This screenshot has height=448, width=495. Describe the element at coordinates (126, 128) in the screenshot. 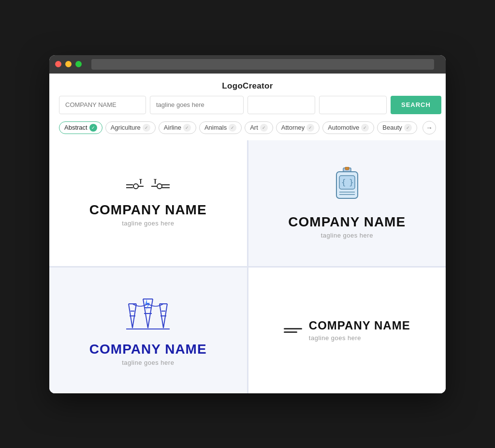

I see `filter-label: Agriculture` at that location.